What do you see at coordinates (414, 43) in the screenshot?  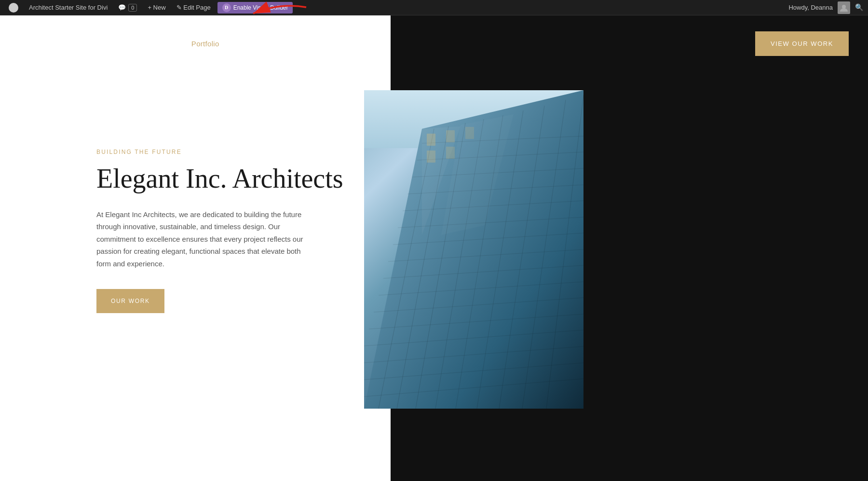 I see `main-navigation: Home About Services Portfolio Project Bl…` at bounding box center [414, 43].